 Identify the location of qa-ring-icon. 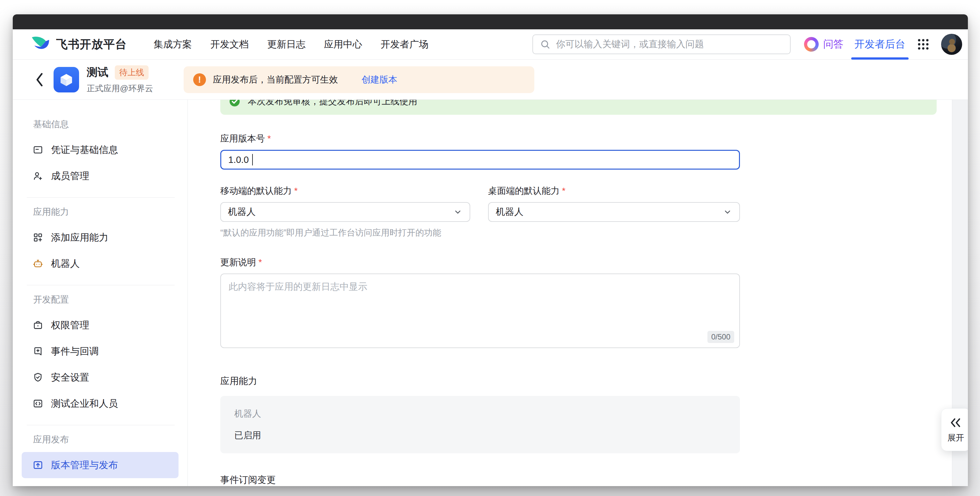
(811, 44).